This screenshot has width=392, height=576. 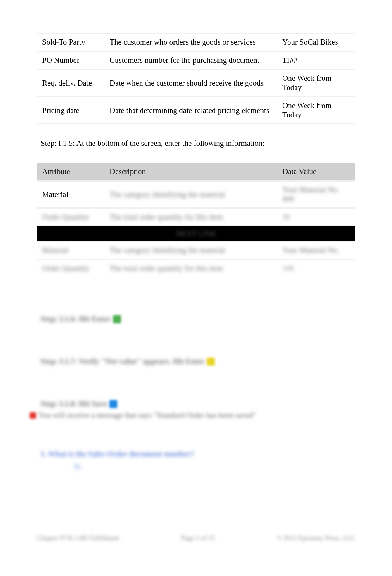 What do you see at coordinates (196, 234) in the screenshot?
I see `table-banner-row: NEXT LINE` at bounding box center [196, 234].